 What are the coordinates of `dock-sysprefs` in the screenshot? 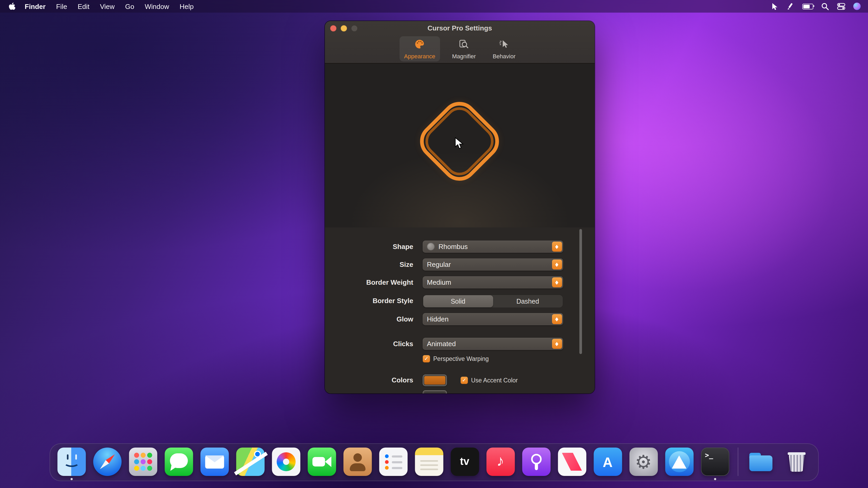 It's located at (644, 462).